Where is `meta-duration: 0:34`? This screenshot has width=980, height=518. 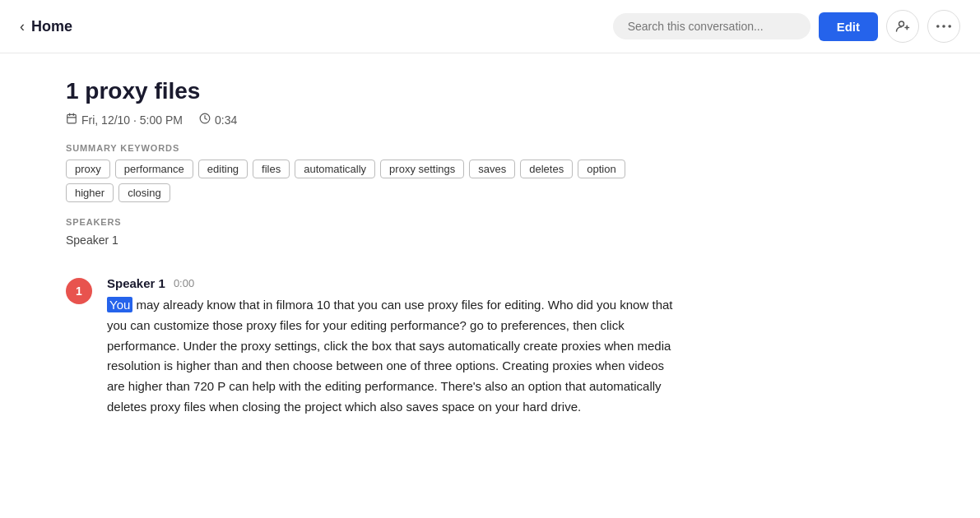
meta-duration: 0:34 is located at coordinates (218, 120).